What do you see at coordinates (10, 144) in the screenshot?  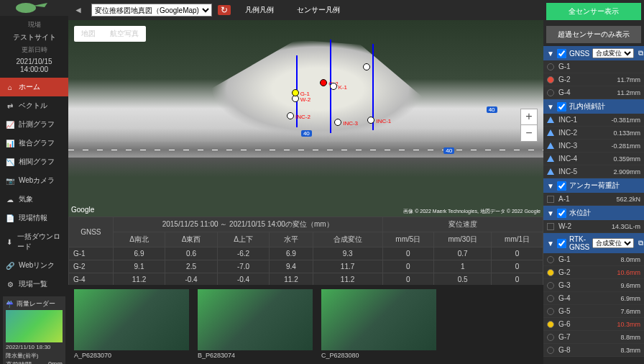 I see `menu-icon: 📊` at bounding box center [10, 144].